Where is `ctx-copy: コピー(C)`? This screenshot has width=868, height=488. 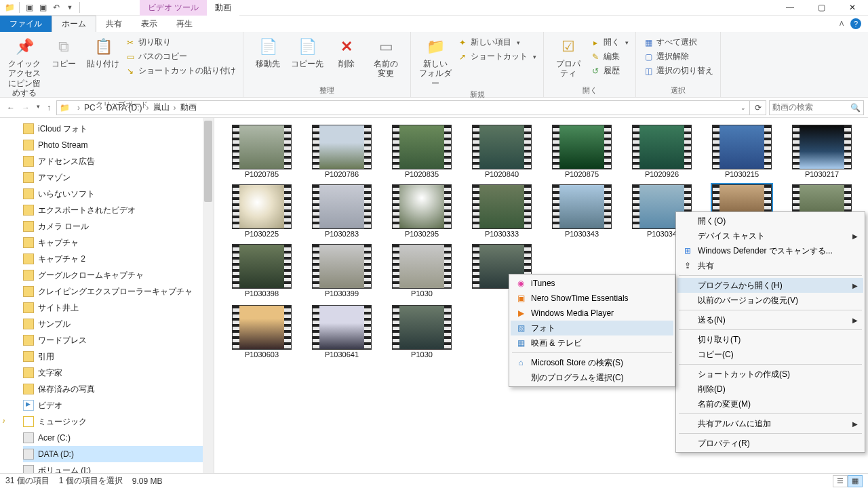
ctx-copy: コピー(C) is located at coordinates (770, 354).